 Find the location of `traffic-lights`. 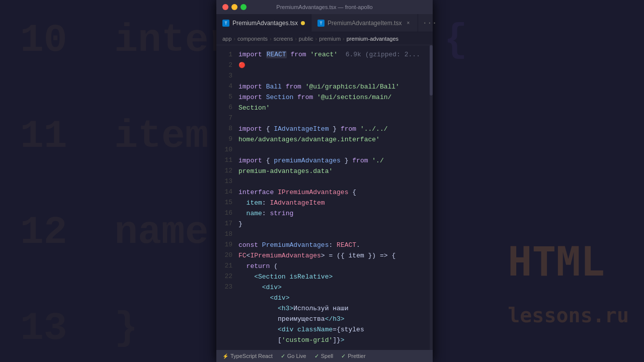

traffic-lights is located at coordinates (234, 7).